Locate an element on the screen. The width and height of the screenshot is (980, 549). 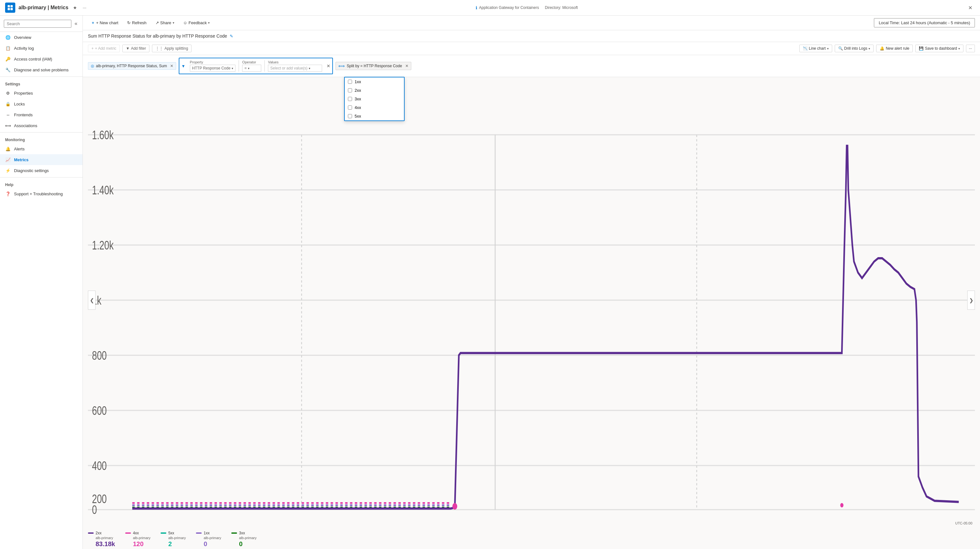
feedback-button: ☺ Feedback ▾ is located at coordinates (196, 23).